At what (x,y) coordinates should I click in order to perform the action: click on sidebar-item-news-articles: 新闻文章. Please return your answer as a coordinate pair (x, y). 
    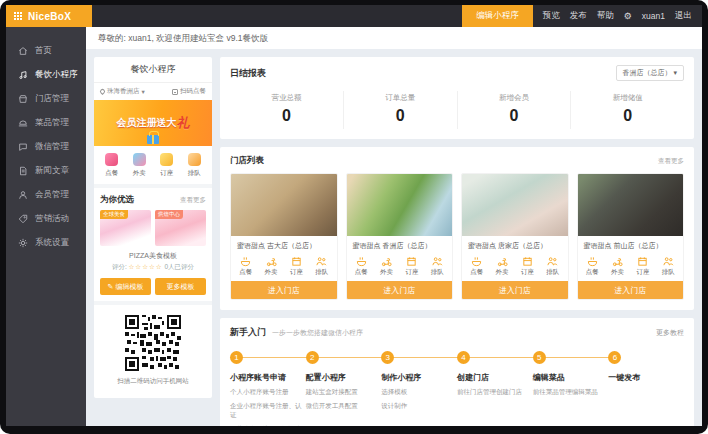
    Looking at the image, I should click on (46, 171).